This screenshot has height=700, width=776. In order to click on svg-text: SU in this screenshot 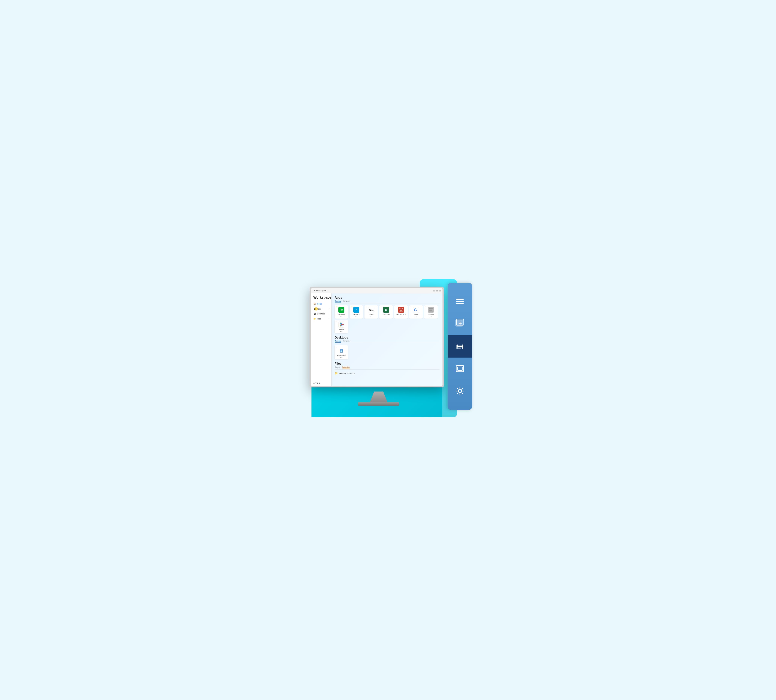, I will do `click(401, 310)`.